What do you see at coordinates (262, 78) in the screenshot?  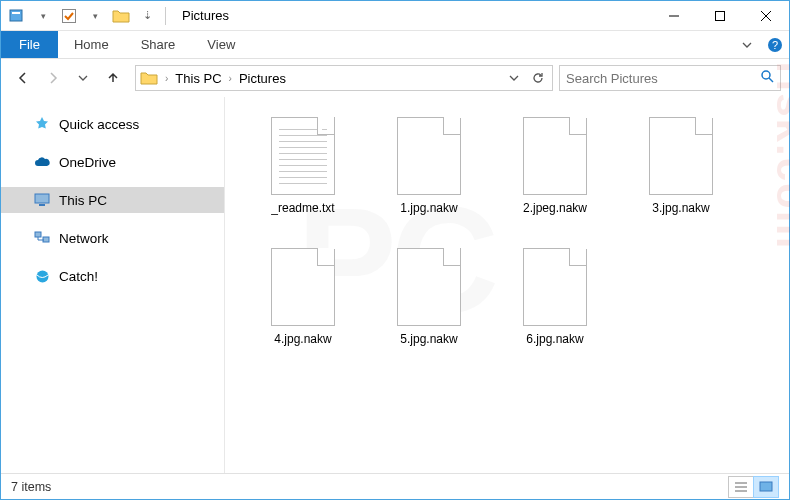 I see `breadcrumb-pictures: Pictures` at bounding box center [262, 78].